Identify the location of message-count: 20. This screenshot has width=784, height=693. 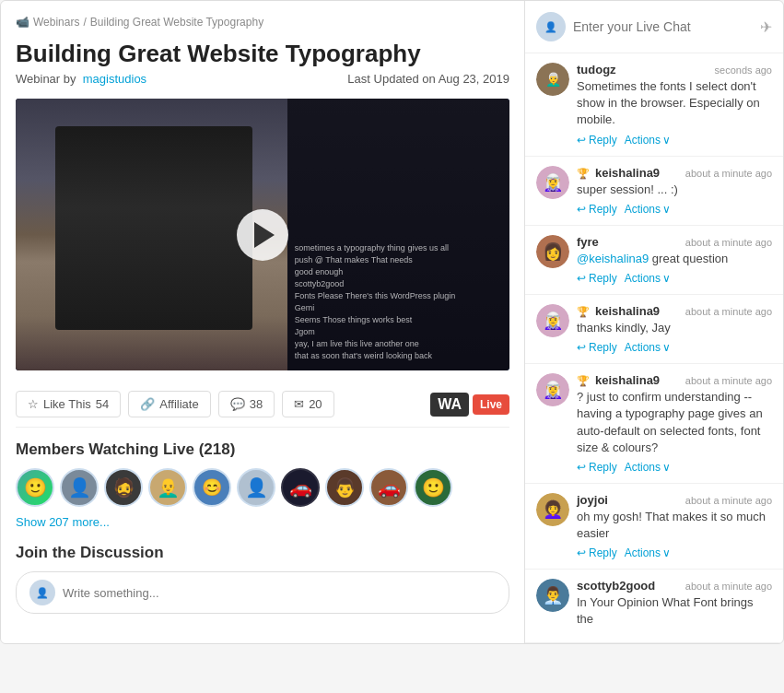
(315, 404).